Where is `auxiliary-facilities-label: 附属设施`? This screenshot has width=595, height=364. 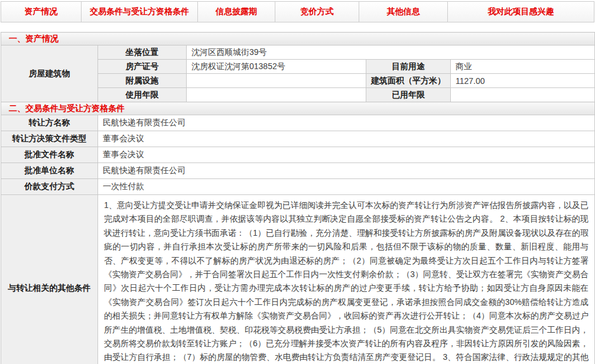
auxiliary-facilities-label: 附属设施 is located at coordinates (142, 81).